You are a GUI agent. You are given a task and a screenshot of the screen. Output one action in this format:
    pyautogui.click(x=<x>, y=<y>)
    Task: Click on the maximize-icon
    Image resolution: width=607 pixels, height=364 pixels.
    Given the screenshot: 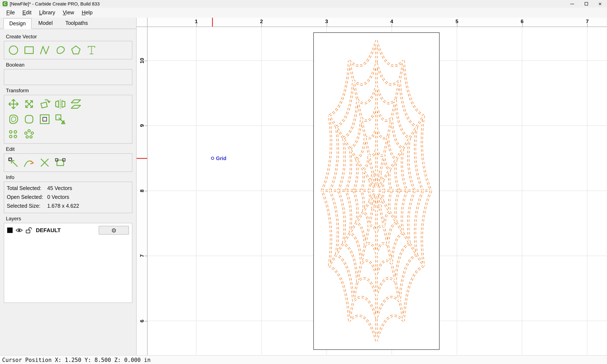 What is the action you would take?
    pyautogui.click(x=586, y=4)
    